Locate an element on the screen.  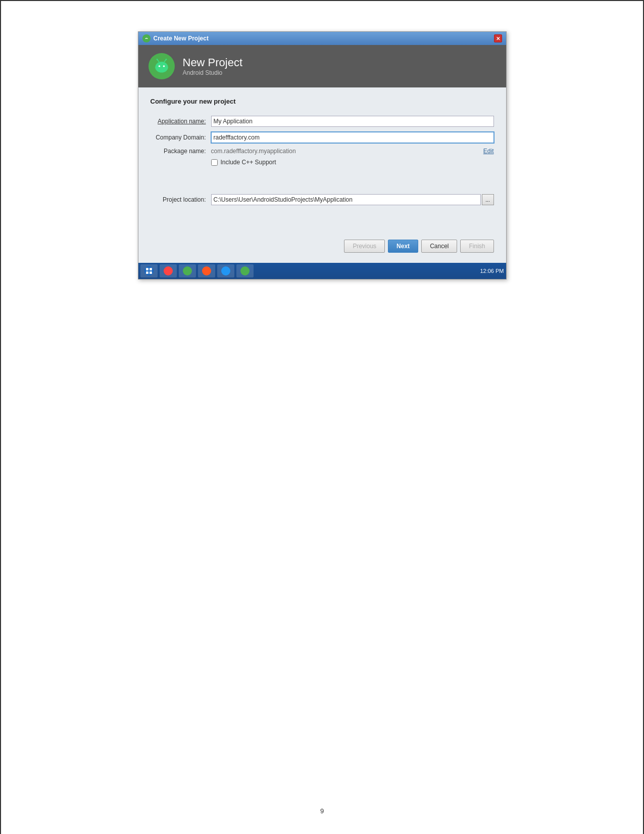
header-text-block: New Project Android Studio is located at coordinates (213, 66).